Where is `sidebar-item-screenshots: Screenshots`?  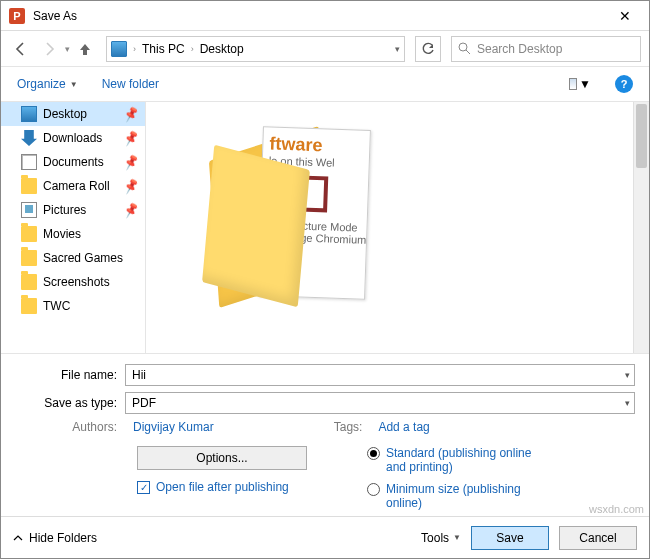 sidebar-item-screenshots: Screenshots is located at coordinates (73, 282).